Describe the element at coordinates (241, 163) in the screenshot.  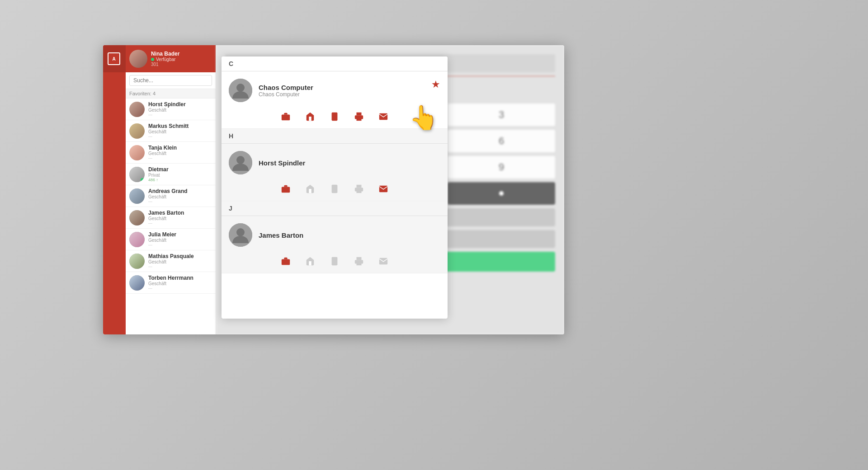
I see `contact-card-avatar-horst` at that location.